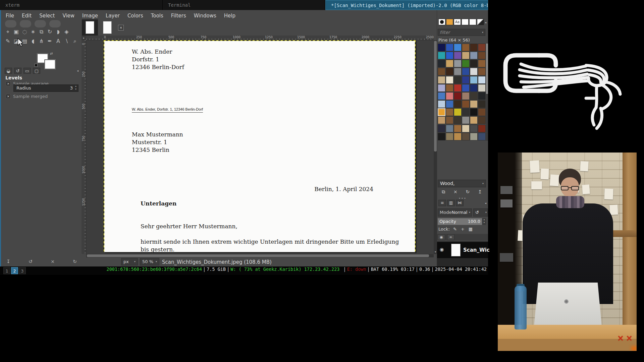 The height and width of the screenshot is (362, 644). Describe the element at coordinates (33, 32) in the screenshot. I see `fuzzy-select-tool-icon: ∗` at that location.